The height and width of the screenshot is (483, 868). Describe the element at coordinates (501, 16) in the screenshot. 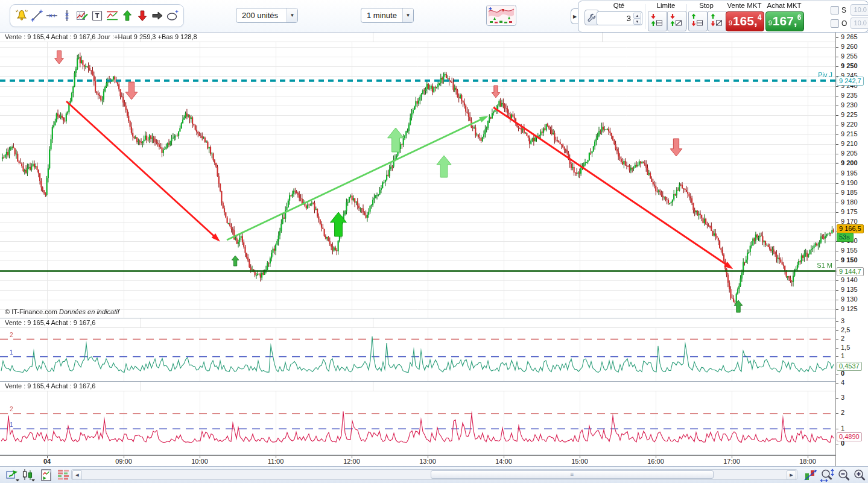

I see `chart-pattern-button` at that location.